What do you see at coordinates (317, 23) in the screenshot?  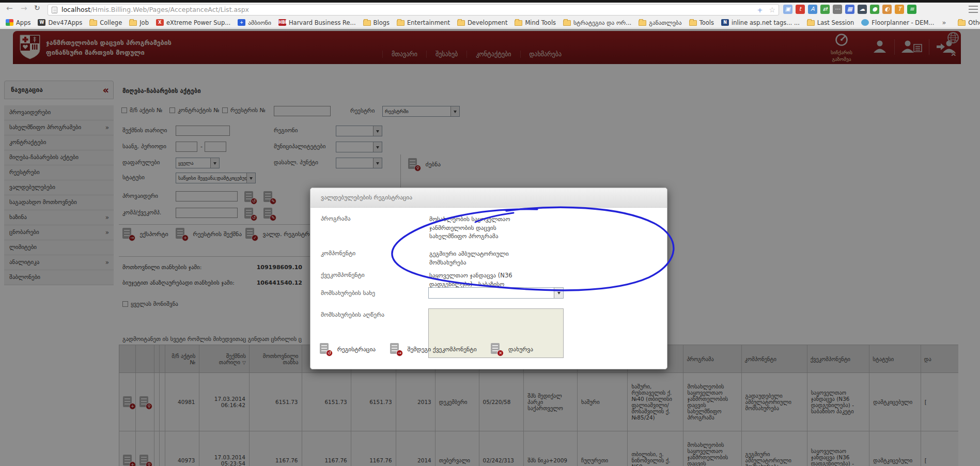 I see `bookmark-item: HBR Harvard Business Re...` at bounding box center [317, 23].